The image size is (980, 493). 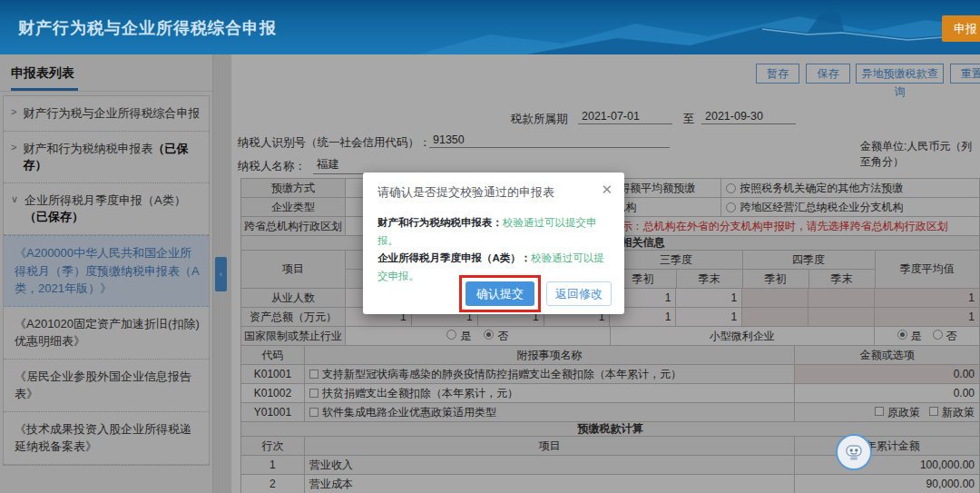 I want to click on dialog-title: 请确认是否提交校验通过的申报表, so click(x=494, y=187).